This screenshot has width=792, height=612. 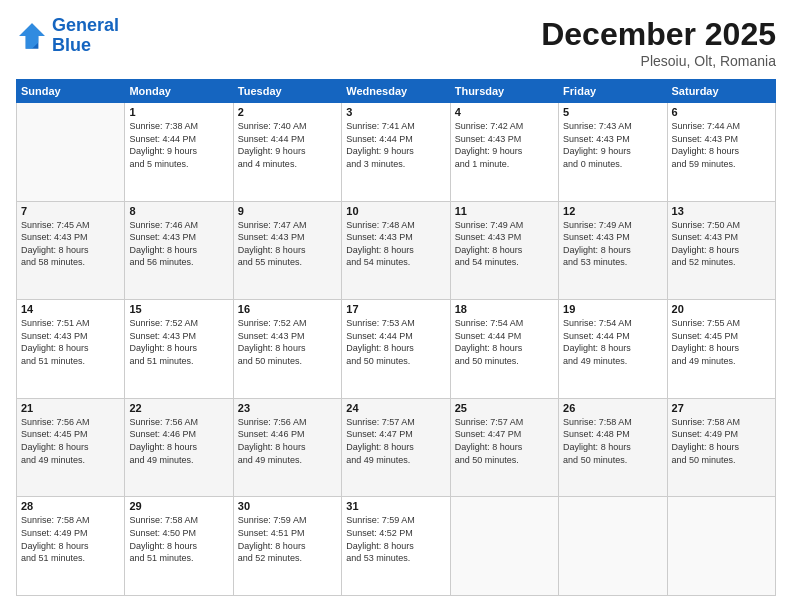 What do you see at coordinates (613, 546) in the screenshot?
I see `cell-w5-d5` at bounding box center [613, 546].